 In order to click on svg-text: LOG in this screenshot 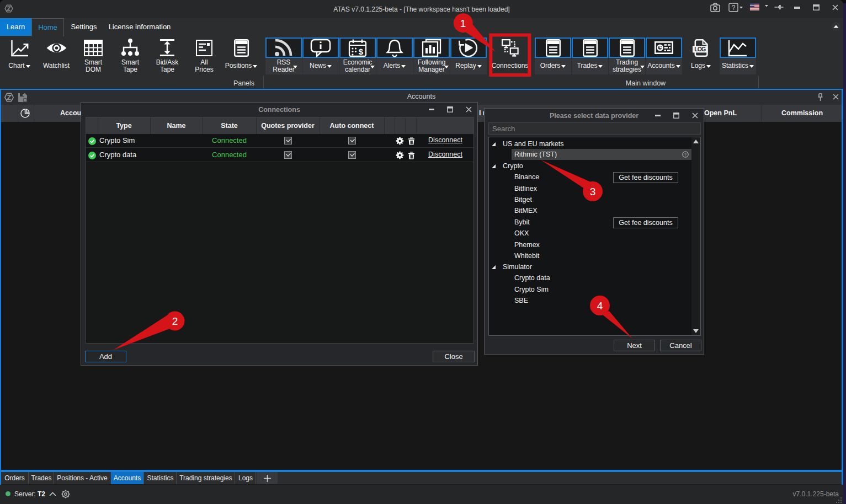, I will do `click(700, 49)`.